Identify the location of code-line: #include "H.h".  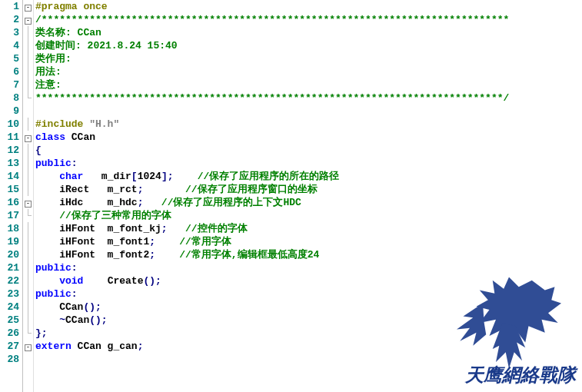
(309, 125).